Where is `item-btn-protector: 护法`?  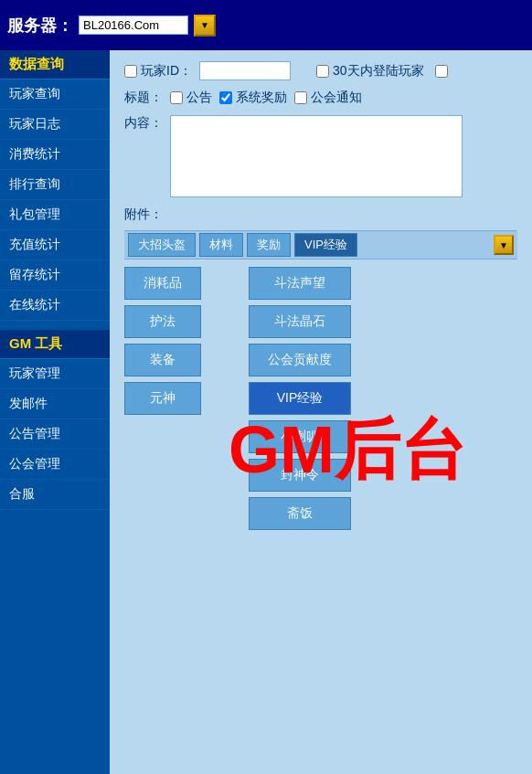
item-btn-protector: 护法 is located at coordinates (163, 322).